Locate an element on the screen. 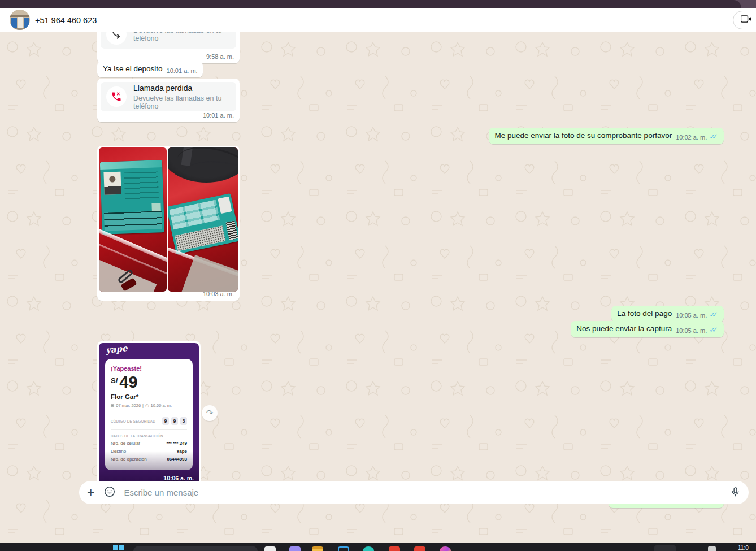  message-out-comprobante: Me puede enviar la foto de su comprobant… is located at coordinates (606, 136).